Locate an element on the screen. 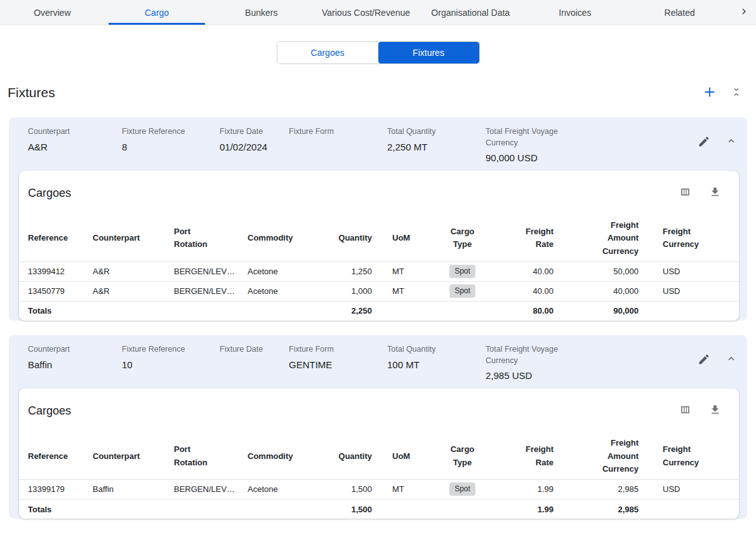  cargo-row: 13399179 Baffin BERGEN/LEV… Acetone 1,50… is located at coordinates (379, 489).